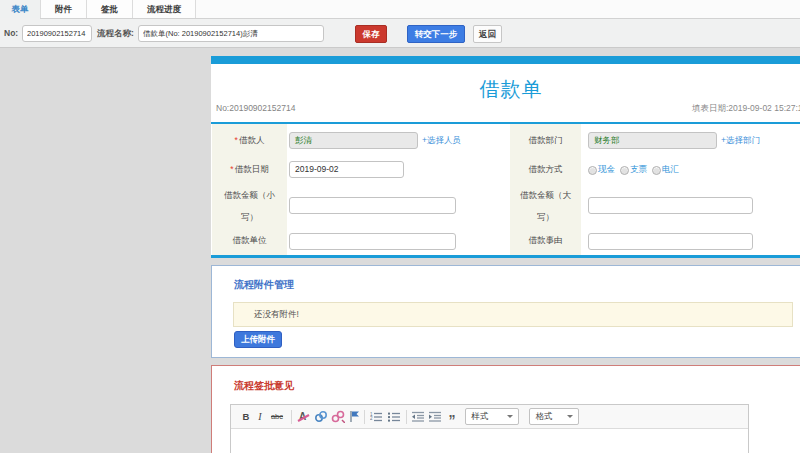 The height and width of the screenshot is (453, 800). I want to click on tab-form: 表单, so click(20, 9).